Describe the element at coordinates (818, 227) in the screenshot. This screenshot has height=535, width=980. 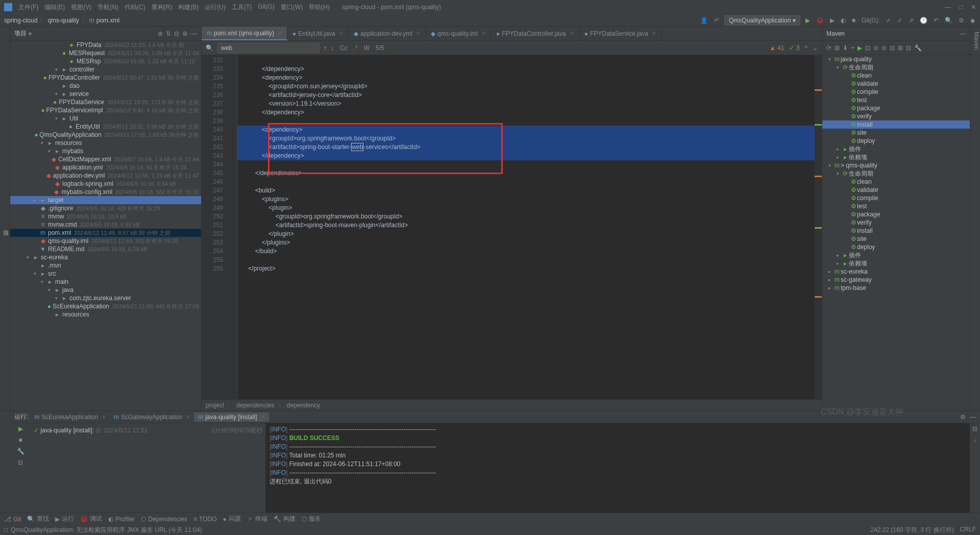
I see `minimap` at that location.